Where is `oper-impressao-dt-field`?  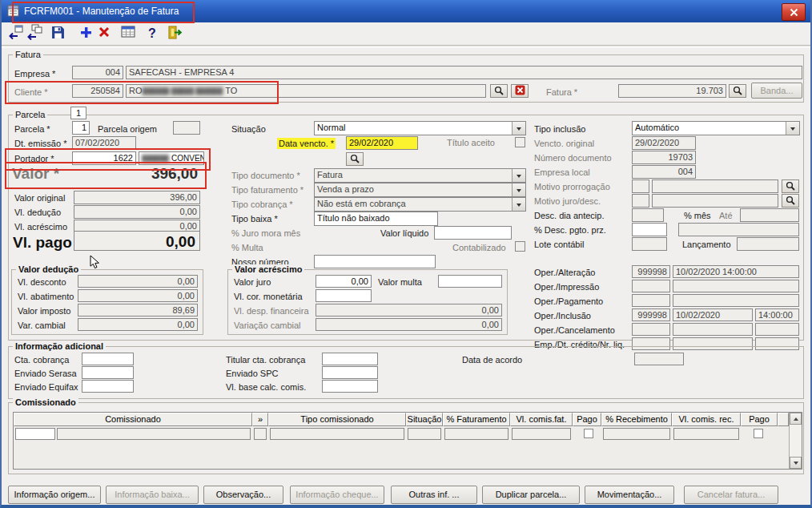 oper-impressao-dt-field is located at coordinates (736, 286).